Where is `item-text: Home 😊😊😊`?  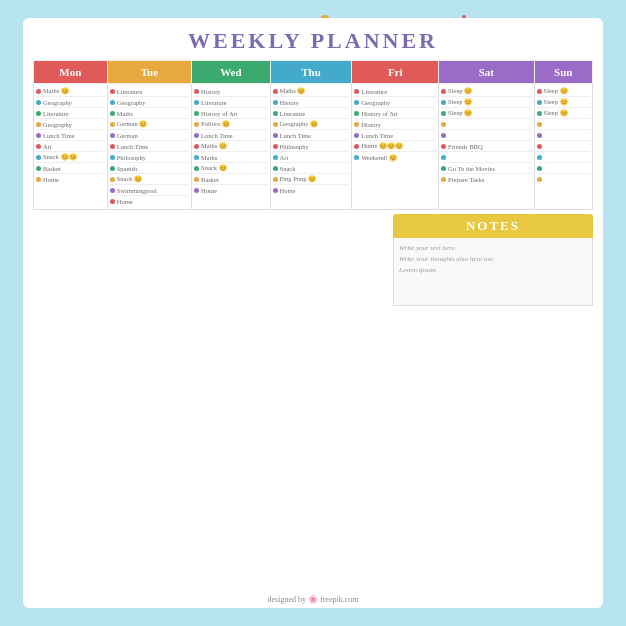
item-text: Home 😊😊😊 is located at coordinates (382, 146).